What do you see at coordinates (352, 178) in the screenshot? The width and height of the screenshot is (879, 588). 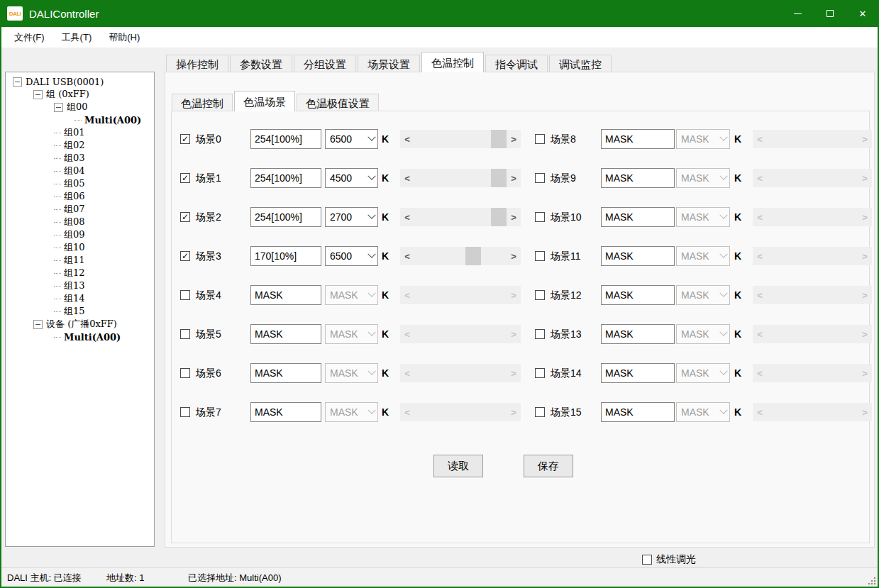 I see `scene-temp-dropdown: 4500` at bounding box center [352, 178].